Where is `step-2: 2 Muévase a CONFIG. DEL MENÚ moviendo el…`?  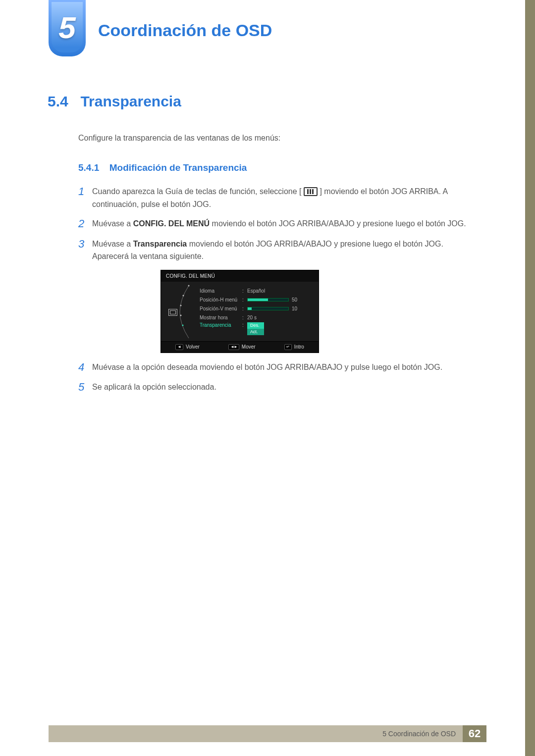 step-2: 2 Muévase a CONFIG. DEL MENÚ moviendo el… is located at coordinates (282, 224).